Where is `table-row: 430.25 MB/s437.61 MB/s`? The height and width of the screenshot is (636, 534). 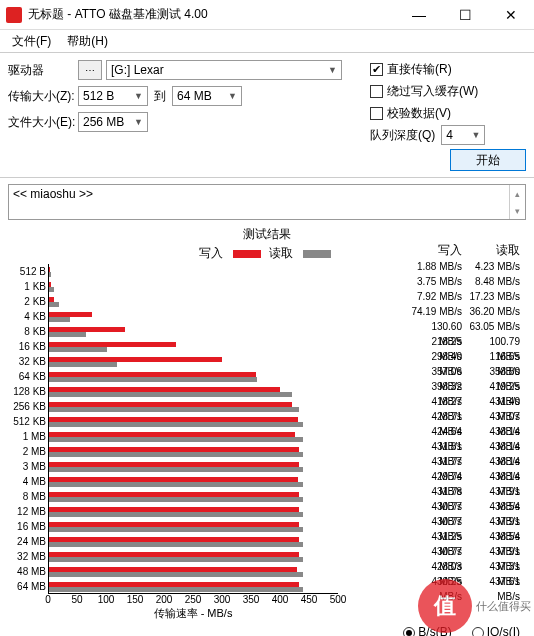
table-row: 430.25 MB/s437.61 MB/s is located at coordinates (468, 582).